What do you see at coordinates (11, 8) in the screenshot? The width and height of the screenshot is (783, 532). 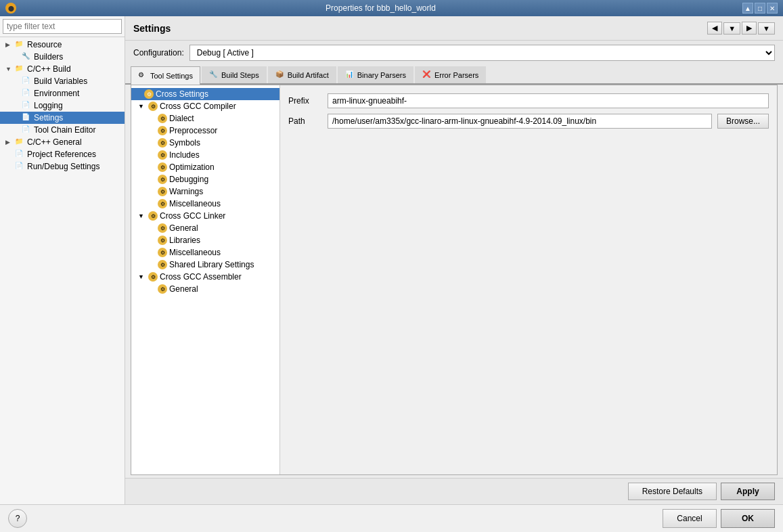 I see `app-icon: ⬤` at bounding box center [11, 8].